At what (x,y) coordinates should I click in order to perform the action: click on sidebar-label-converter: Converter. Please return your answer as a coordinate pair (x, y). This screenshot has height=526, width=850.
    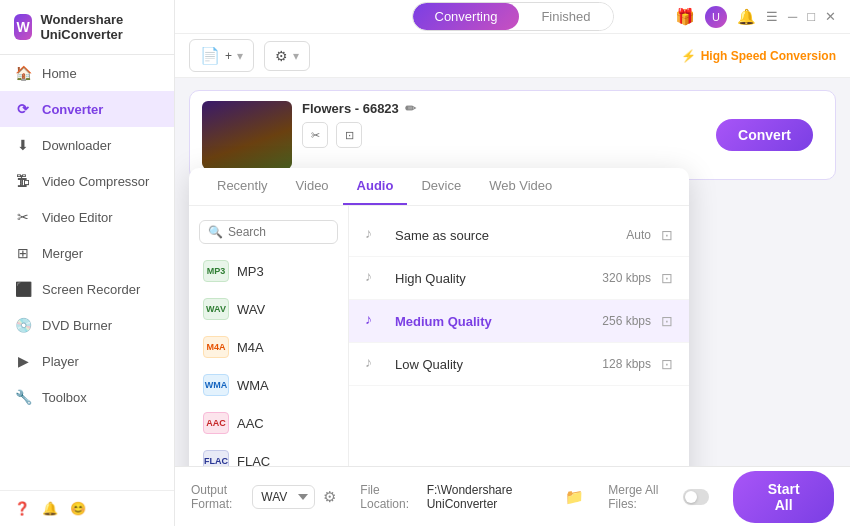
    Looking at the image, I should click on (72, 110).